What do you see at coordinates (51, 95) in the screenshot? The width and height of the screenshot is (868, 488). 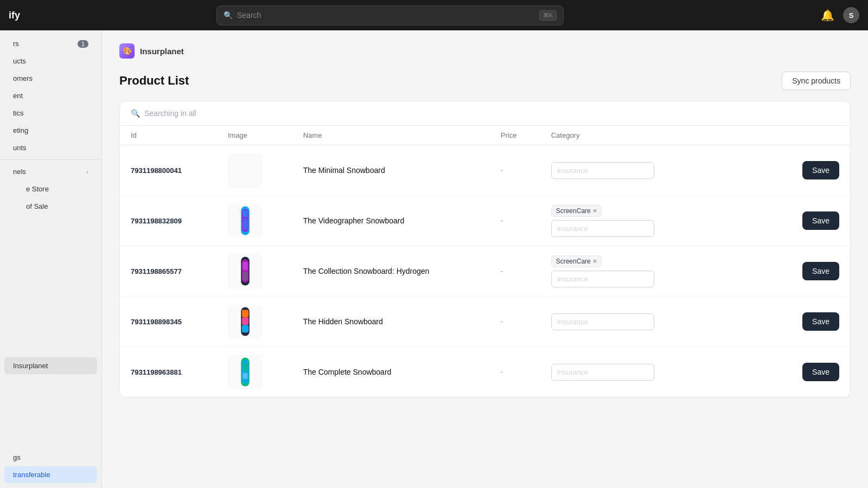 I see `sidebar-item-content: ent` at bounding box center [51, 95].